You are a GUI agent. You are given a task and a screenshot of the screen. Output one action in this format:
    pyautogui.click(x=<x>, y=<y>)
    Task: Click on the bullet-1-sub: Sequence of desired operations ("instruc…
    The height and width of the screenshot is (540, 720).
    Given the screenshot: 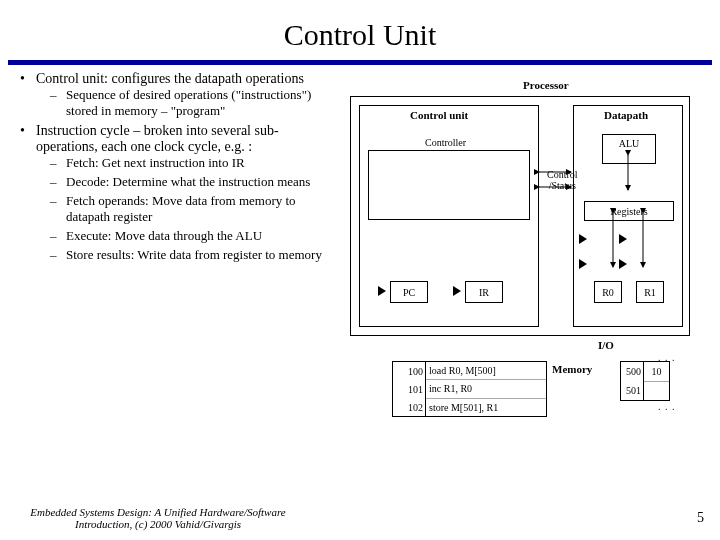 What is the action you would take?
    pyautogui.click(x=191, y=103)
    